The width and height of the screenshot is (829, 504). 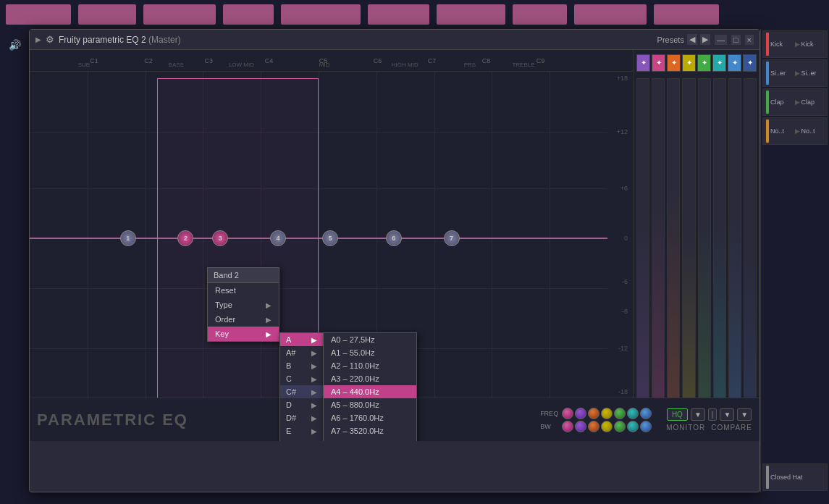 I want to click on freq-label: FREQ, so click(x=550, y=413).